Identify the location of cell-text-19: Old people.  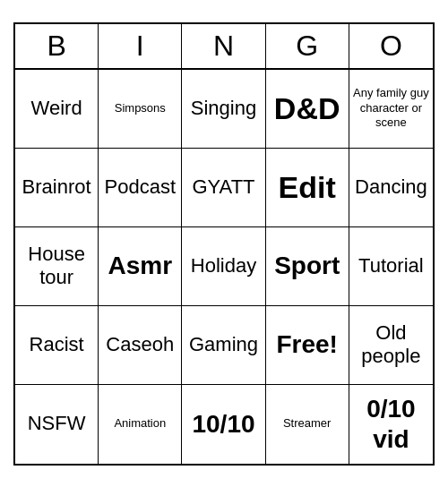
(391, 346).